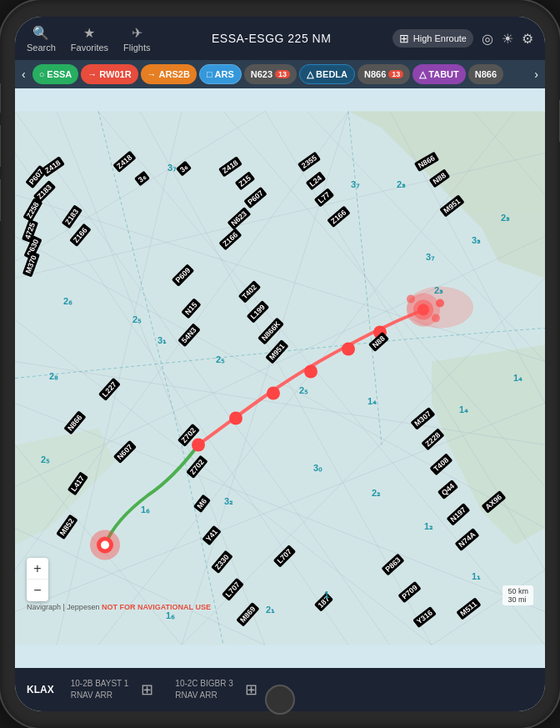 The height and width of the screenshot is (728, 560). What do you see at coordinates (0, 146) in the screenshot?
I see `volume-up-button` at bounding box center [0, 146].